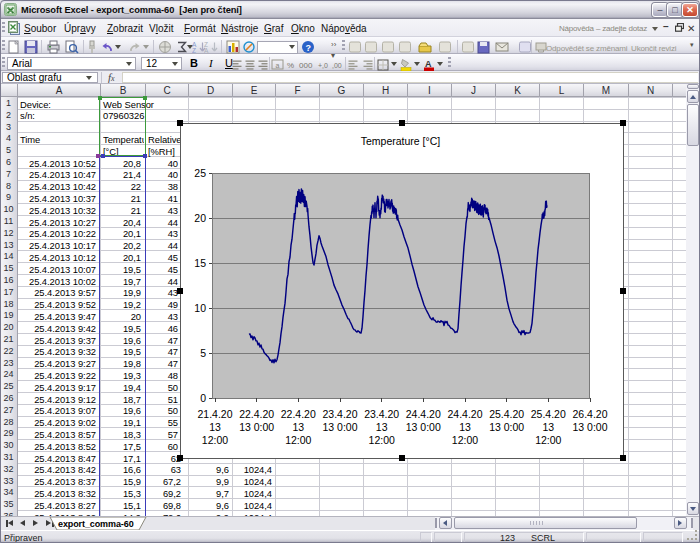  I want to click on svg-text: 15, so click(200, 263).